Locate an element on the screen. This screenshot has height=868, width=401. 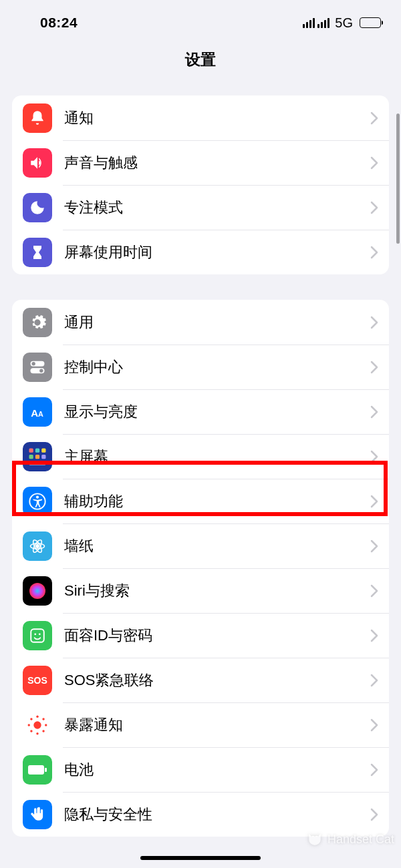
settings-row-home-screen: 主屏幕 is located at coordinates (200, 457).